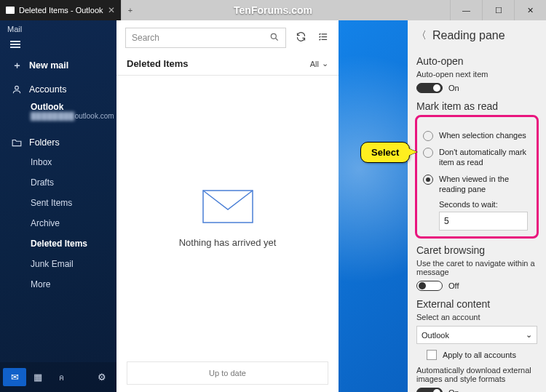 Image resolution: width=546 pixels, height=392 pixels. I want to click on folder-deleted: Deleted Items, so click(58, 244).